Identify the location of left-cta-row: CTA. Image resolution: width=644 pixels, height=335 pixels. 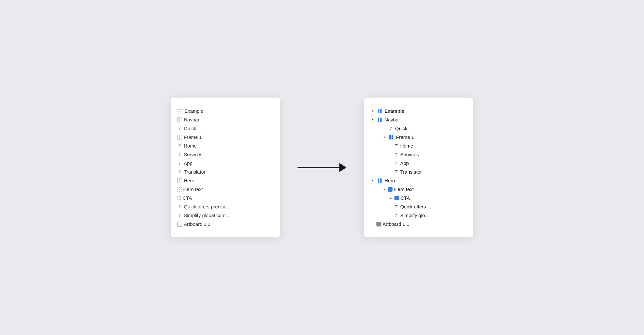
(225, 198).